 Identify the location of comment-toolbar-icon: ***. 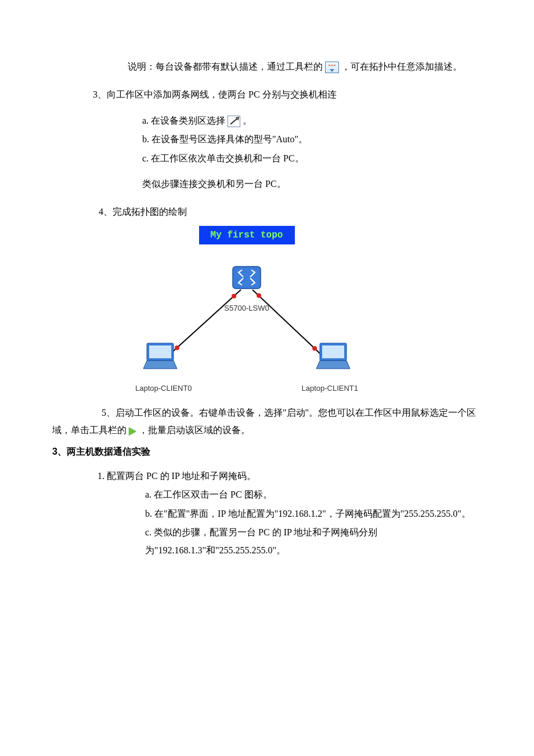
(332, 67).